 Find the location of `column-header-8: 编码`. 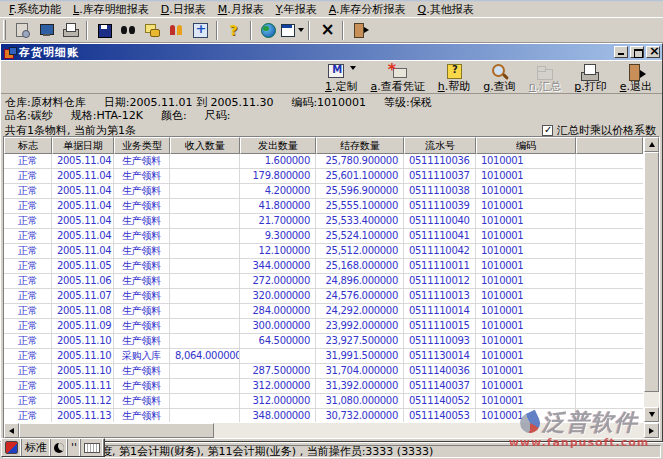

column-header-8: 编码 is located at coordinates (526, 146).